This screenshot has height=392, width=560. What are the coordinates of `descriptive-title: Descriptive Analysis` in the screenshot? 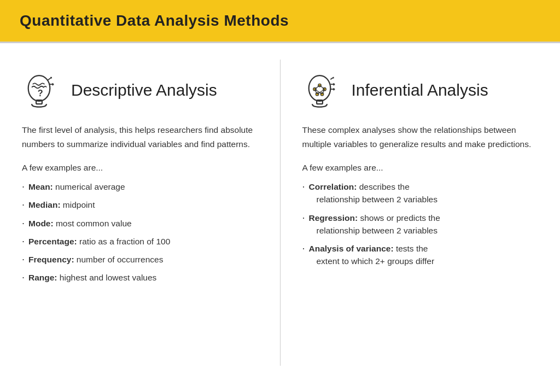 It's located at (144, 90).